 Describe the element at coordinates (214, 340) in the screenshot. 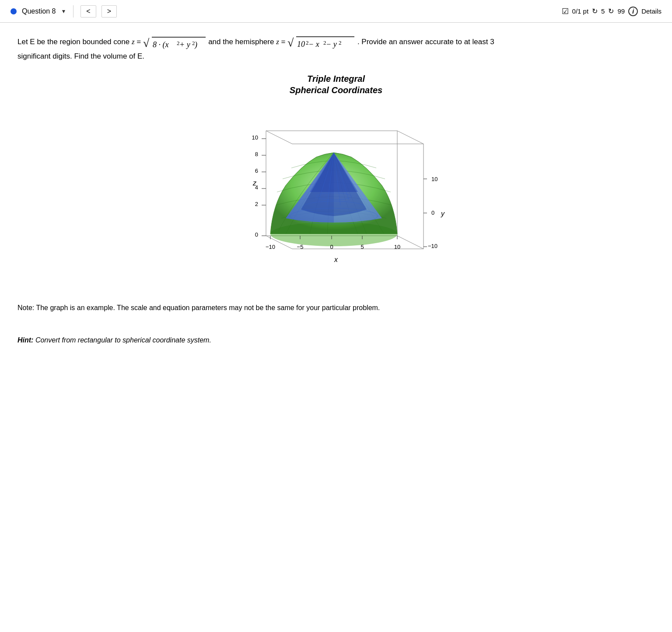

I see `hint-text: Hint: Convert from rectangular to spheri…` at that location.